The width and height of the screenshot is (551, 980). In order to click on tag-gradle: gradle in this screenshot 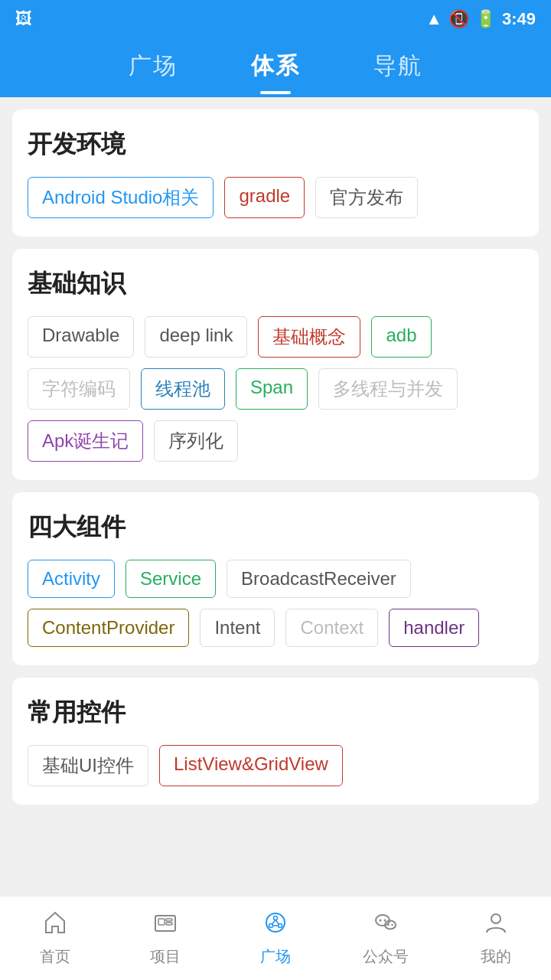, I will do `click(265, 198)`.